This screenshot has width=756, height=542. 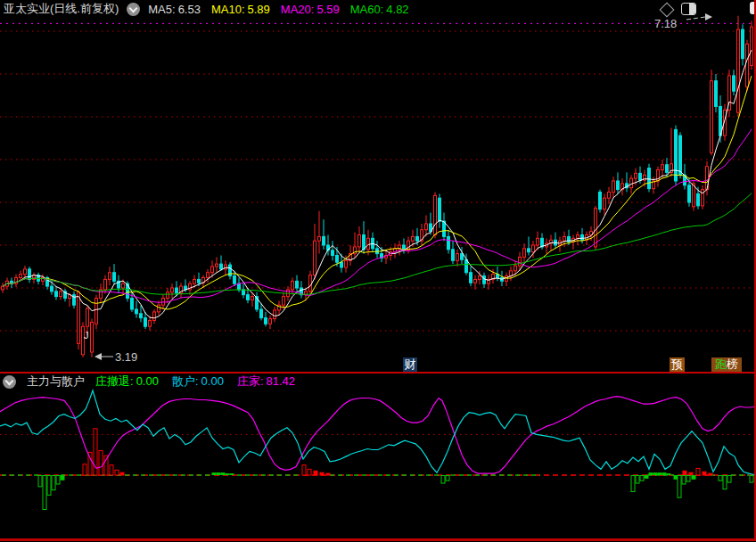 What do you see at coordinates (150, 382) in the screenshot?
I see `indicator-header: 主力与散户 庄撤退:0.00 散户:0.00 庄家:81.42` at bounding box center [150, 382].